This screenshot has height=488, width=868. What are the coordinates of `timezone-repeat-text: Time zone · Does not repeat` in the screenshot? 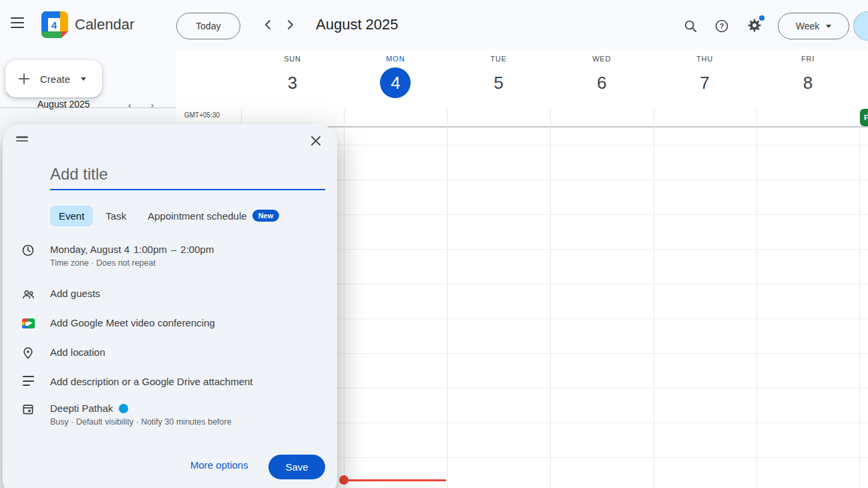 It's located at (134, 263).